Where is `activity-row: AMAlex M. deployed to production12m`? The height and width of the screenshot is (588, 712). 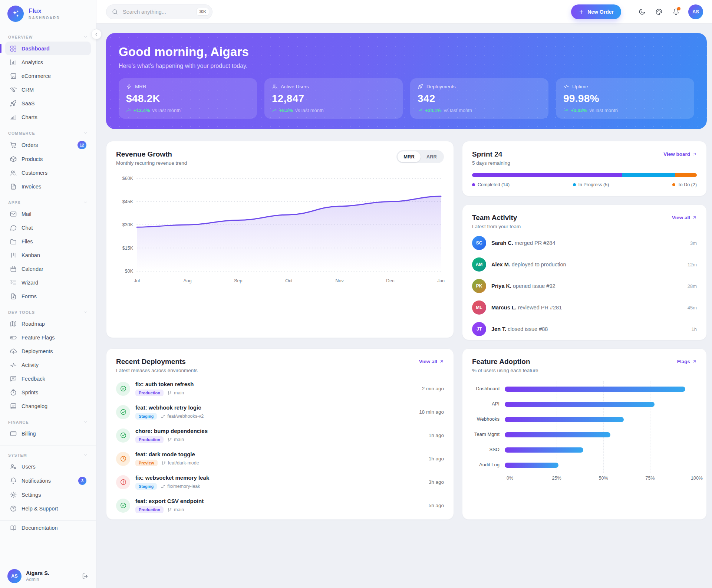 activity-row: AMAlex M. deployed to production12m is located at coordinates (584, 265).